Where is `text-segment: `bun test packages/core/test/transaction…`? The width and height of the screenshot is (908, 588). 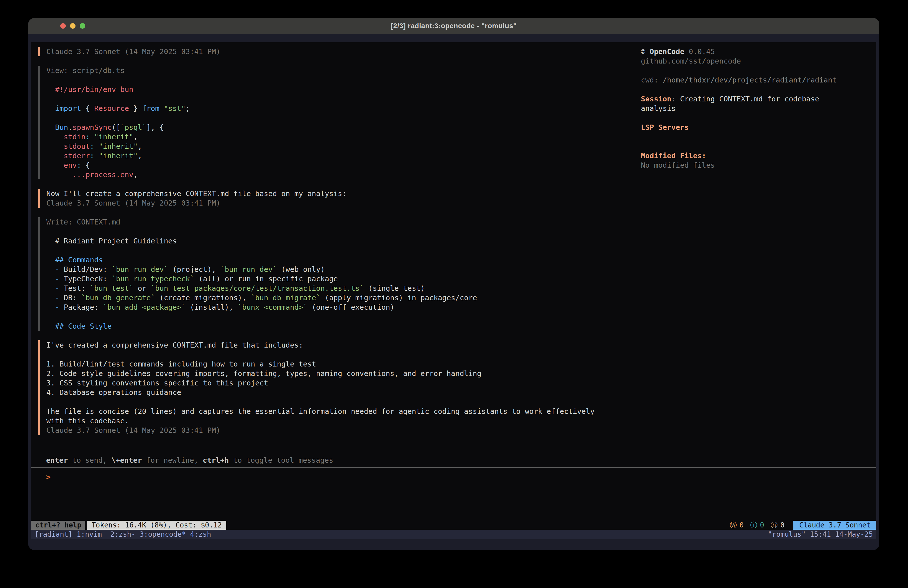
text-segment: `bun test packages/core/test/transaction… is located at coordinates (257, 288).